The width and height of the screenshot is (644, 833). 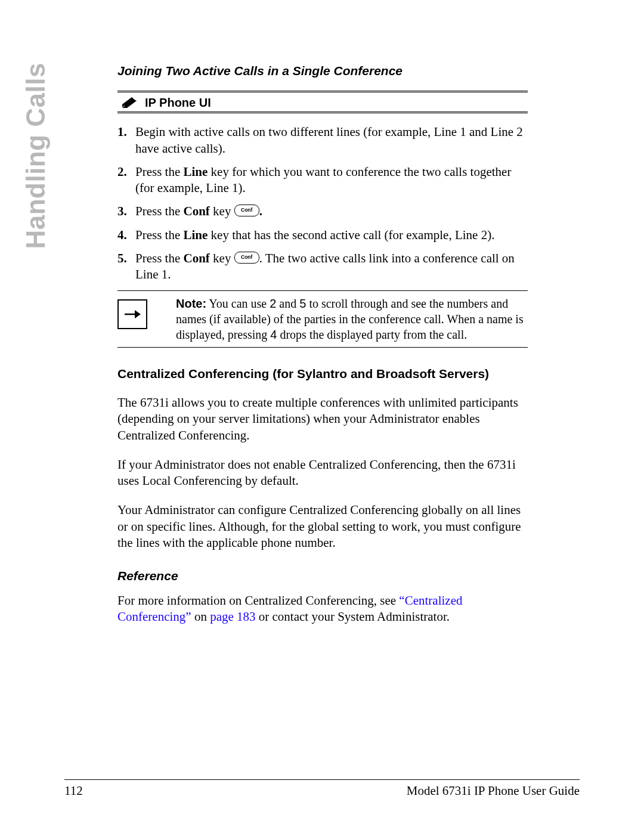 I want to click on reference-heading: Reference, so click(x=323, y=576).